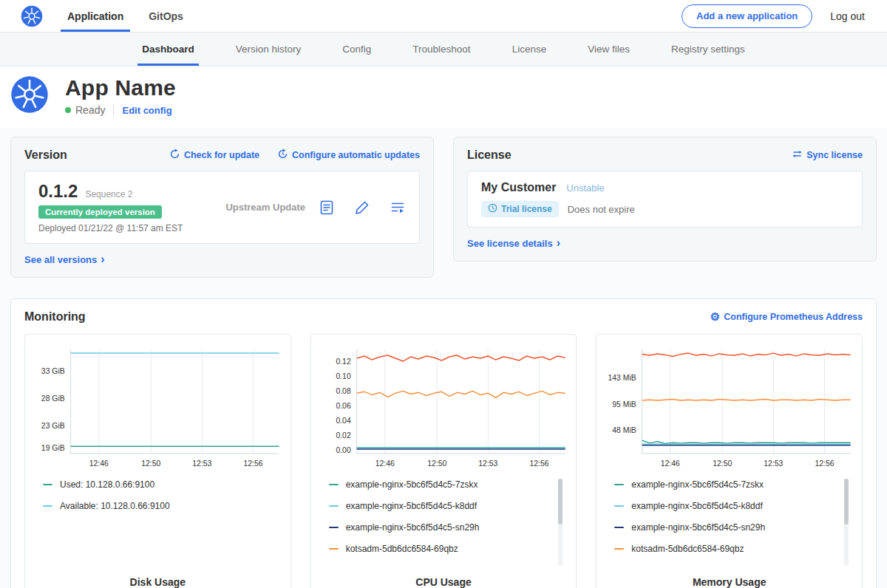  Describe the element at coordinates (166, 16) in the screenshot. I see `tab-gitops: GitOps` at that location.